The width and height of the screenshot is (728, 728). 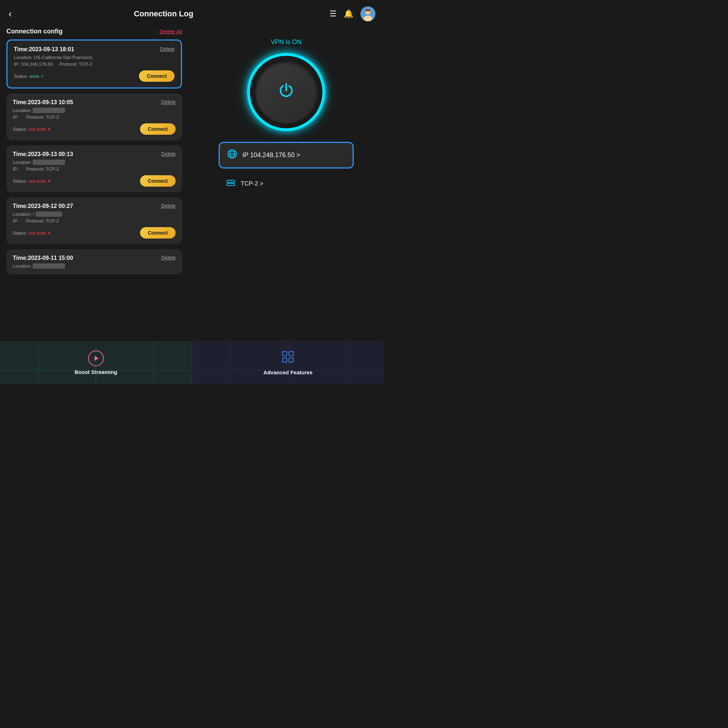 I want to click on page-title: Connection Log, so click(x=164, y=14).